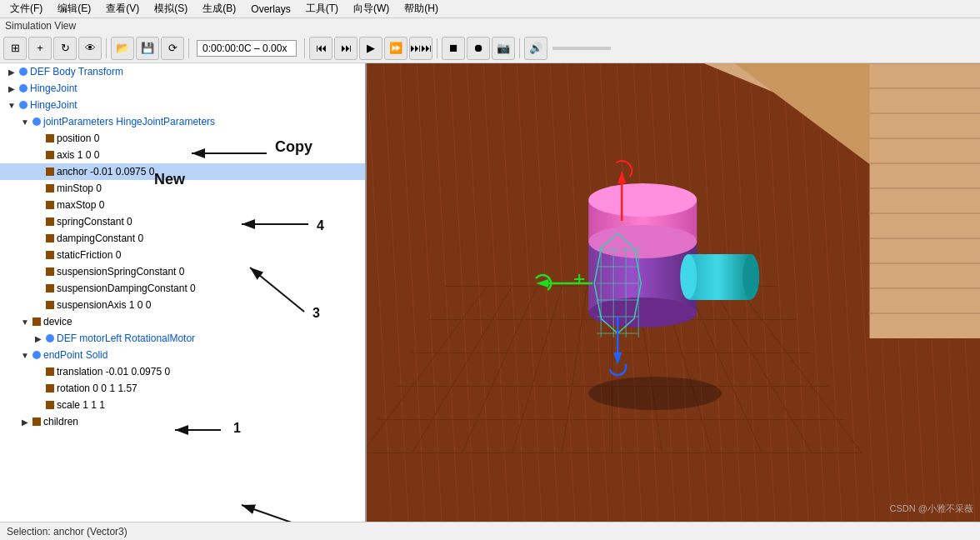  What do you see at coordinates (172, 48) in the screenshot?
I see `toolbar-reset-btn: ⟳` at bounding box center [172, 48].